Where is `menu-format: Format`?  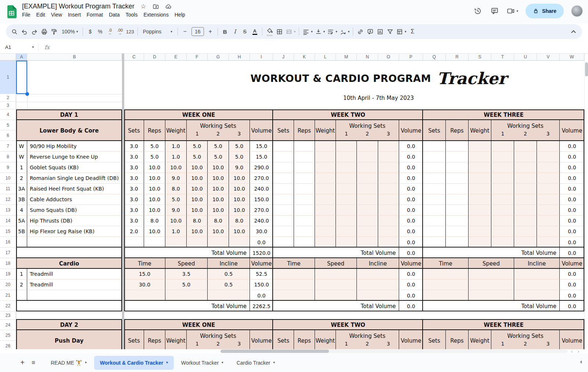
menu-format: Format is located at coordinates (95, 15).